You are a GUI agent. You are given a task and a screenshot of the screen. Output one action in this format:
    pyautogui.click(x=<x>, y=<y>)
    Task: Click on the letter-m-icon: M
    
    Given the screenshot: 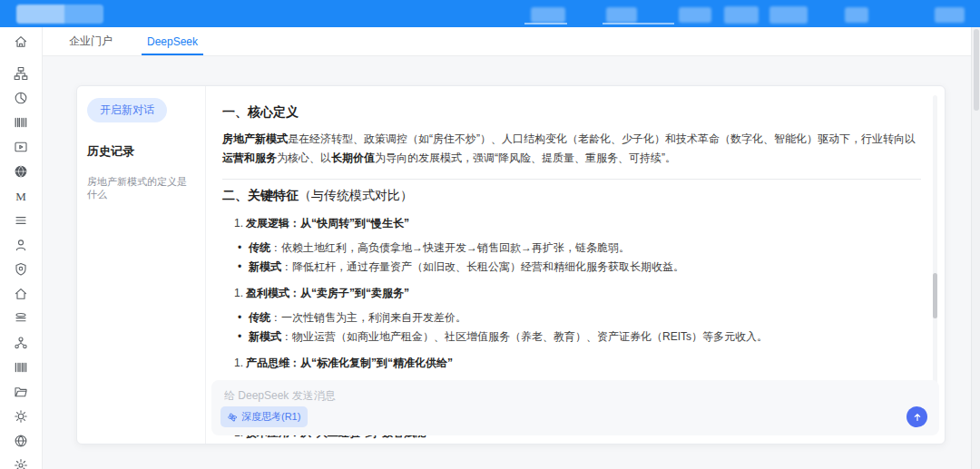 What is the action you would take?
    pyautogui.click(x=21, y=196)
    